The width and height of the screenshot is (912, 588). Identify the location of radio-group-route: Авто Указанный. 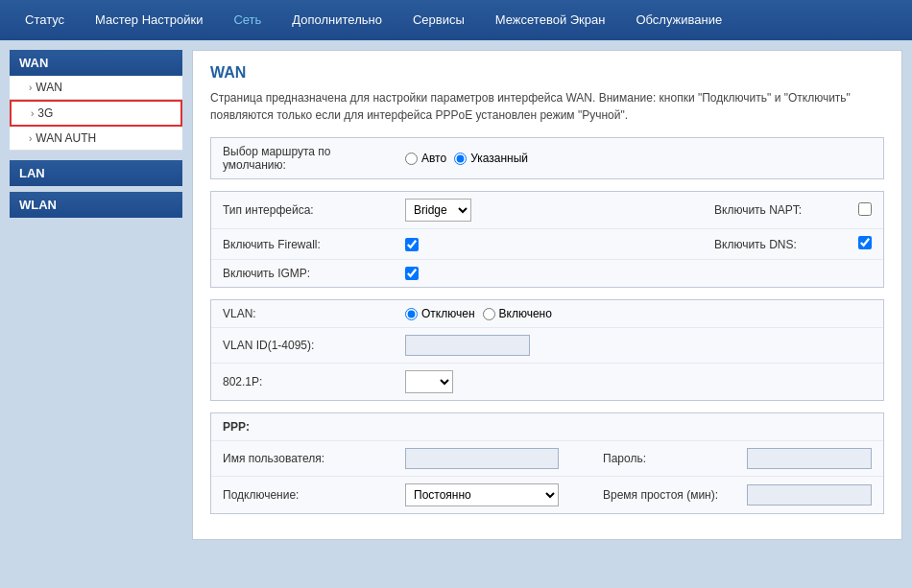
(638, 158).